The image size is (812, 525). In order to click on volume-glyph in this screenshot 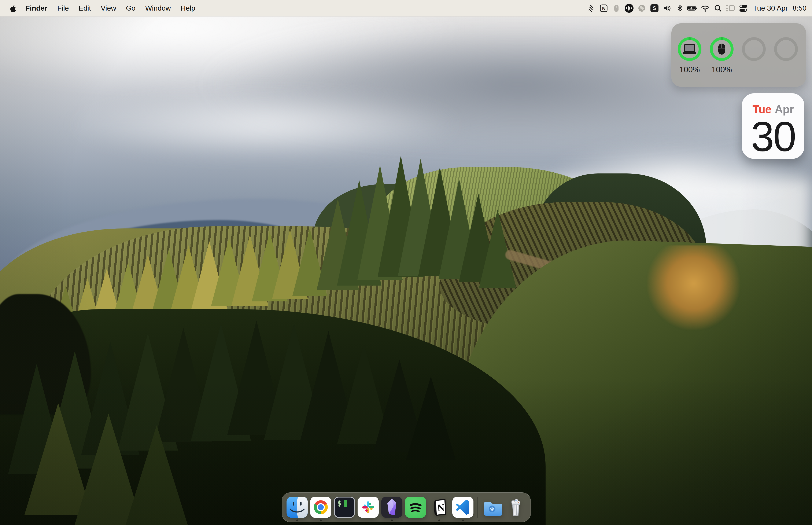, I will do `click(667, 8)`.